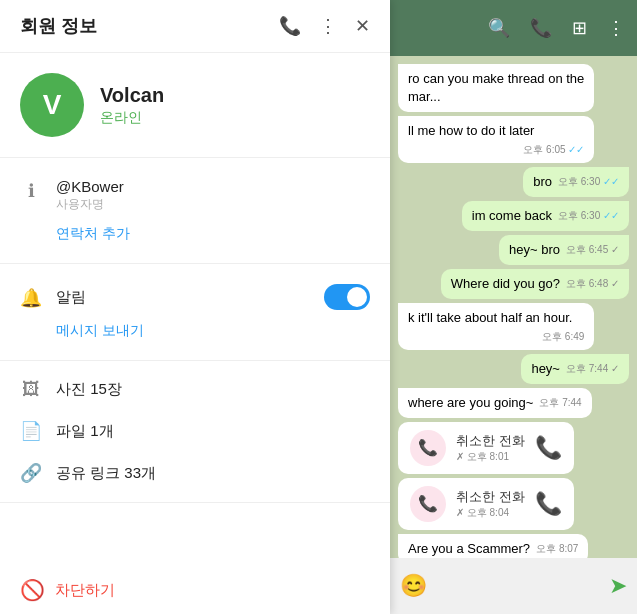 This screenshot has width=637, height=614. What do you see at coordinates (90, 196) in the screenshot?
I see `info-content: @KBower 사용자명` at bounding box center [90, 196].